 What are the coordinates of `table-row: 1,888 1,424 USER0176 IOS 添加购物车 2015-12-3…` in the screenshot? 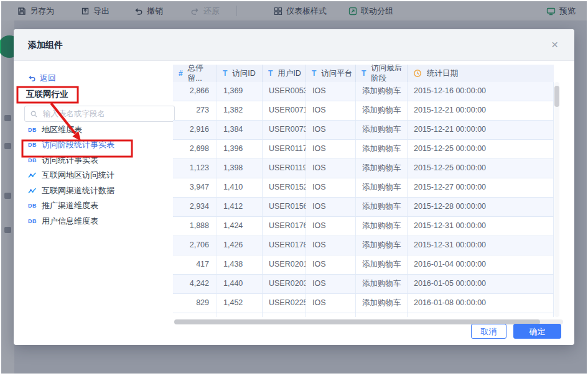 It's located at (363, 226).